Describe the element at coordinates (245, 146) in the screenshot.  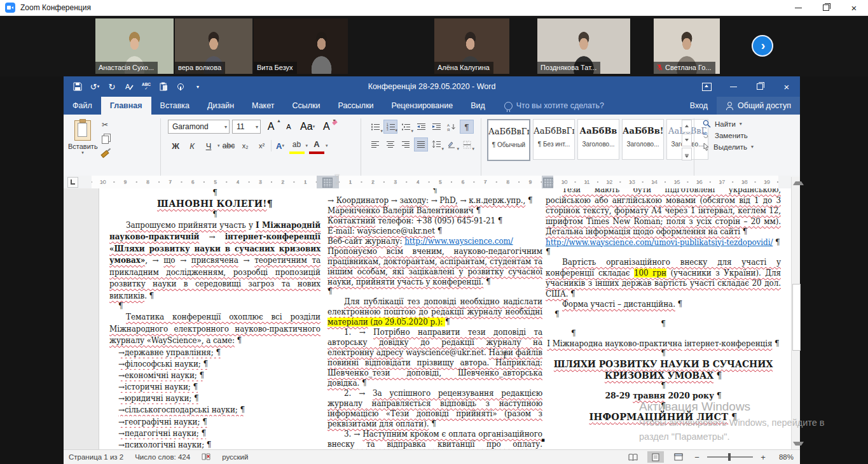
I see `subscript-icon: x₂` at that location.